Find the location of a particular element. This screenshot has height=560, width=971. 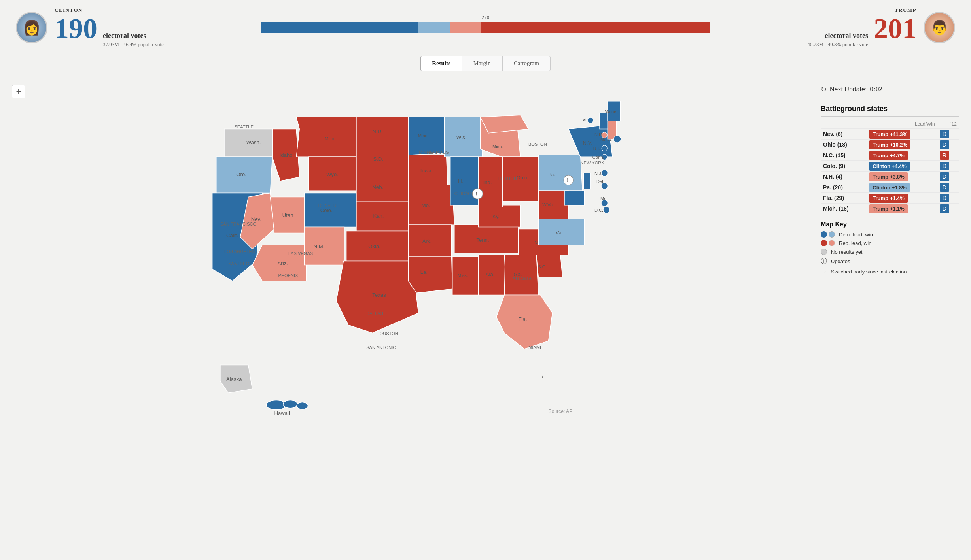

state-name: N.H. (4) is located at coordinates (844, 177).